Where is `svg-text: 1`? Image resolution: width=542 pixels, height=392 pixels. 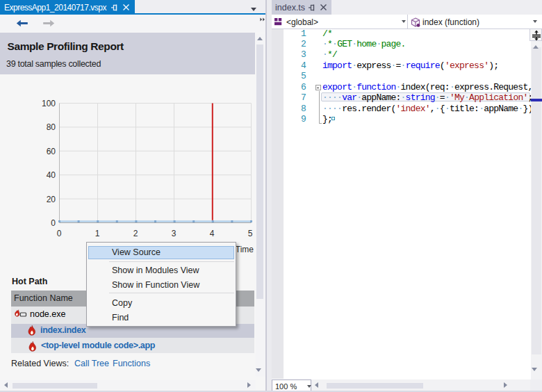
svg-text: 1 is located at coordinates (97, 234).